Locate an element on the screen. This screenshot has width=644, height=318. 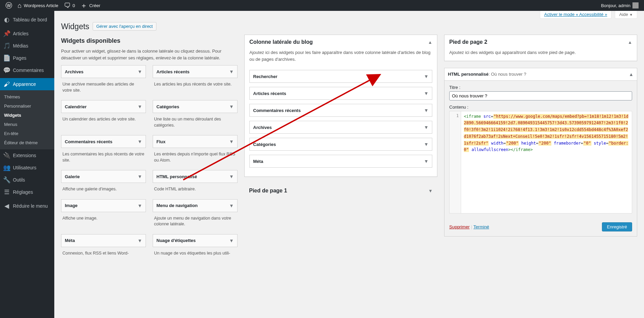
submenu-widgets: Widgets is located at coordinates (27, 115).